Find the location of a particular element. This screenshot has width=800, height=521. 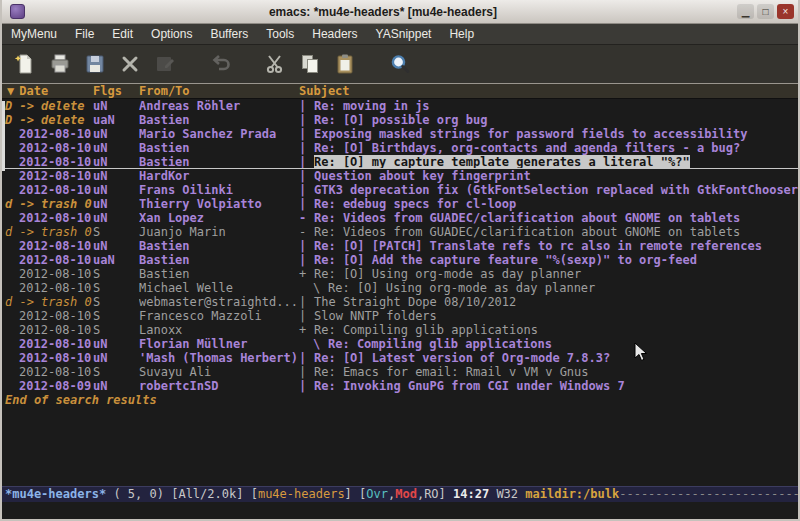

menu-headers: Headers is located at coordinates (334, 34).